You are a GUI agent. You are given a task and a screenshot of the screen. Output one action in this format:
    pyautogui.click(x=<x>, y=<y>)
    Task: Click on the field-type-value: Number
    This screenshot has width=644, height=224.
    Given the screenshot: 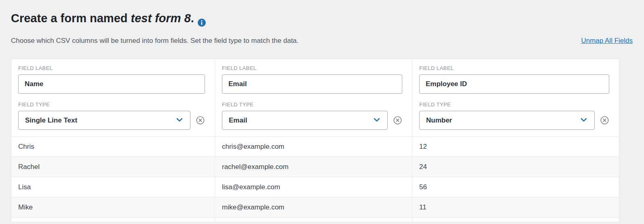 What is the action you would take?
    pyautogui.click(x=439, y=120)
    